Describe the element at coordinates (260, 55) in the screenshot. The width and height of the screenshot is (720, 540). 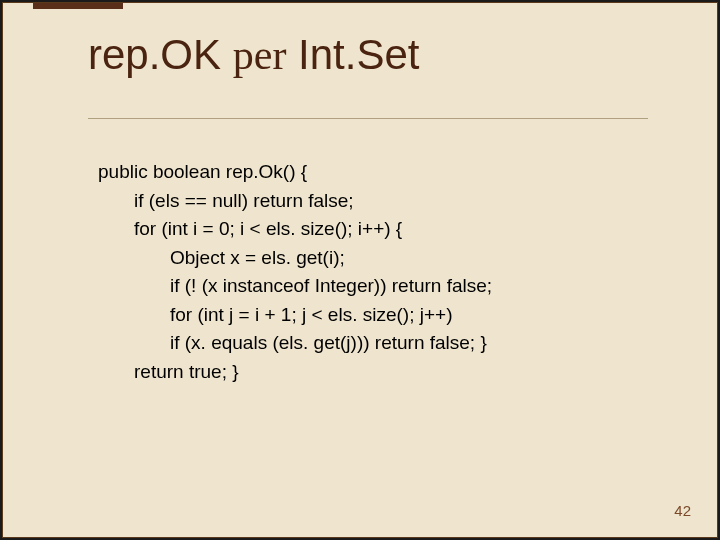
I see `title-part2: per` at that location.